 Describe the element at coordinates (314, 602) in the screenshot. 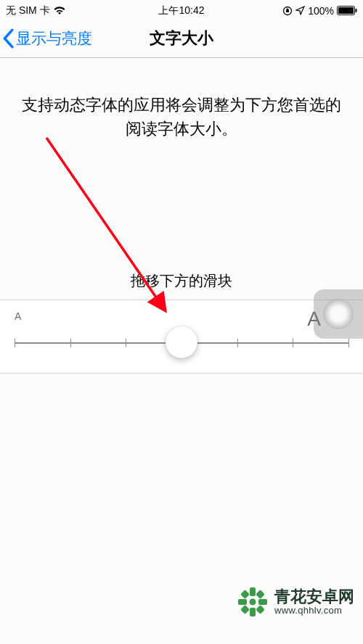

I see `watermark-text: 青花安卓网 www.qhhlv.com` at that location.